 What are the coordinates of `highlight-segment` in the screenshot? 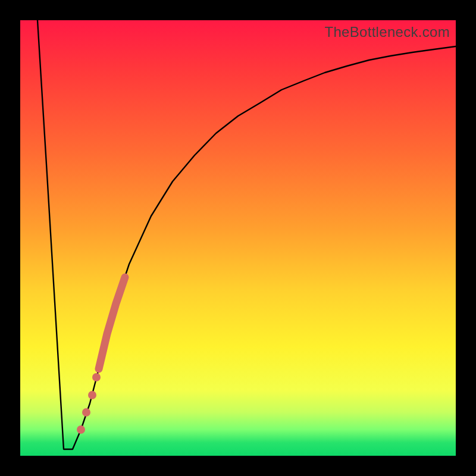 It's located at (112, 323).